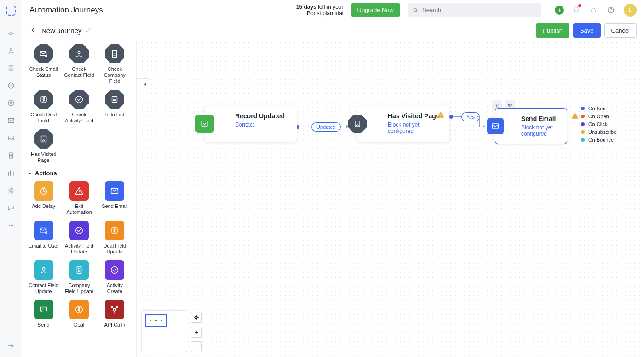 Image resolution: width=644 pixels, height=357 pixels. What do you see at coordinates (599, 116) in the screenshot?
I see `outcome-port: On Open` at bounding box center [599, 116].